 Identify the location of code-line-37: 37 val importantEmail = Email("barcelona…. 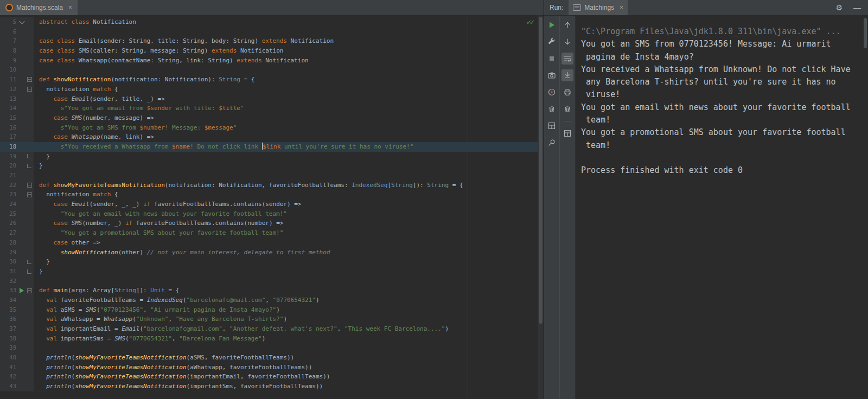
(272, 329).